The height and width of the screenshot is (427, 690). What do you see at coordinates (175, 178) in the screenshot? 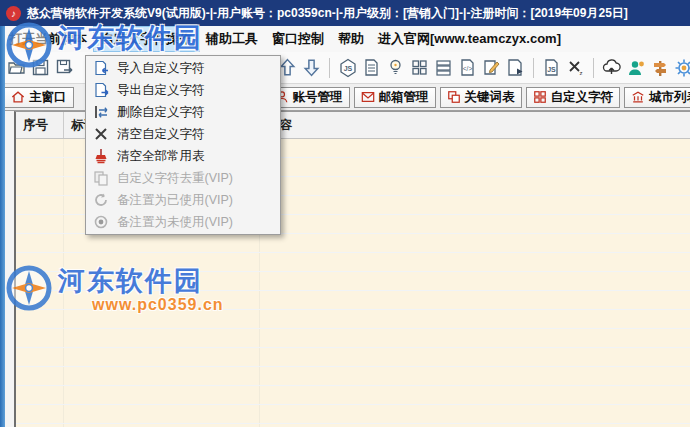
I see `menu-item-label: 自定义字符去重(VIP)` at bounding box center [175, 178].